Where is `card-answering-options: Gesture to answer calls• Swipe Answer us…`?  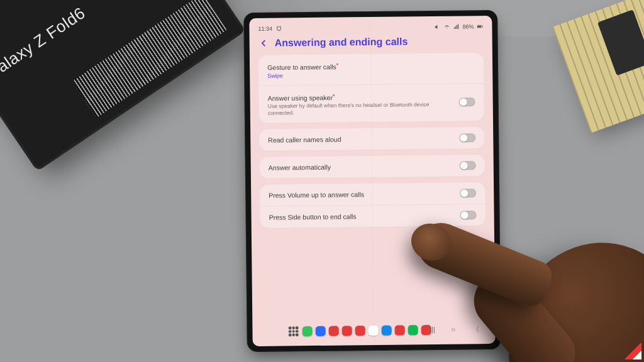 card-answering-options: Gesture to answer calls• Swipe Answer us… is located at coordinates (371, 88).